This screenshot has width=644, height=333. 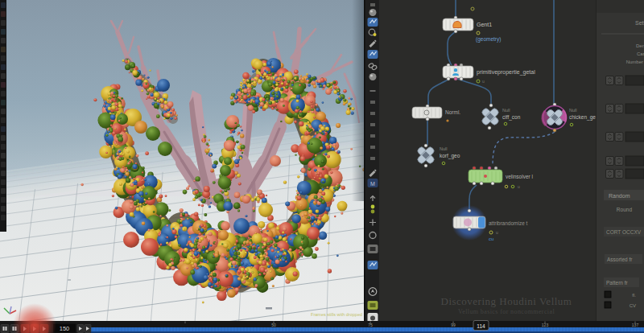 I want to click on svg-text: cu, so click(x=491, y=239).